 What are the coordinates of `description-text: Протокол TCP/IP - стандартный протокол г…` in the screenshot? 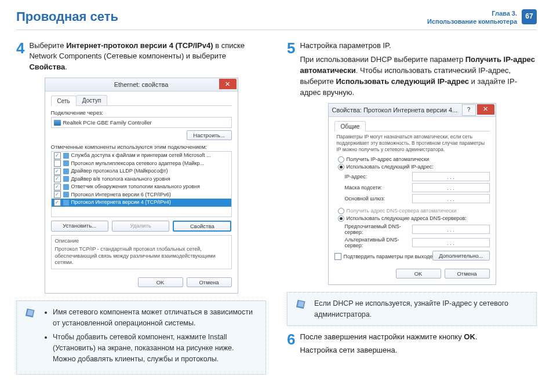 It's located at (141, 256).